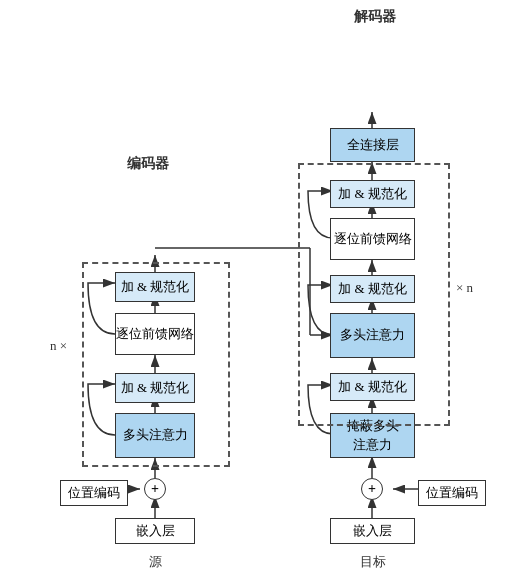 The width and height of the screenshot is (527, 574). I want to click on encoder-label: 编码器, so click(148, 164).